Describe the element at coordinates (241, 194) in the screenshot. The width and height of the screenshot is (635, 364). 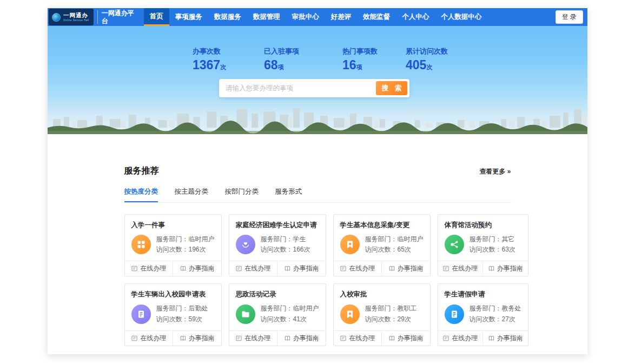
I see `tab-by-department: 按部门分类` at that location.